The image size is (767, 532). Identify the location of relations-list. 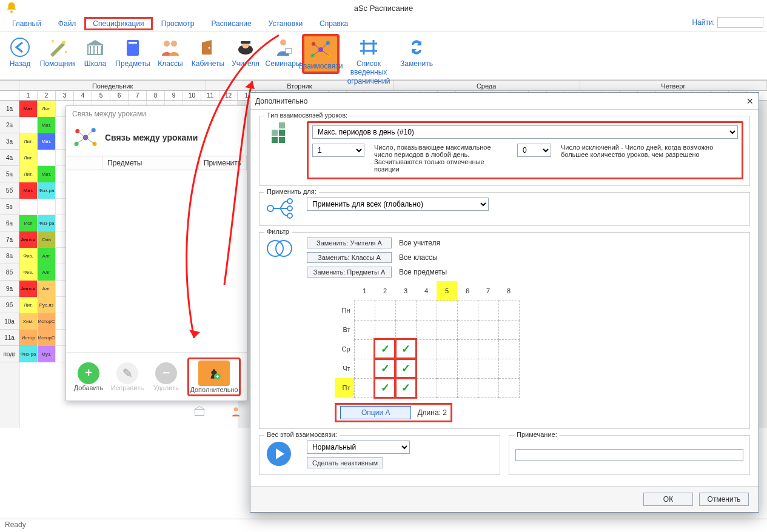
(156, 261).